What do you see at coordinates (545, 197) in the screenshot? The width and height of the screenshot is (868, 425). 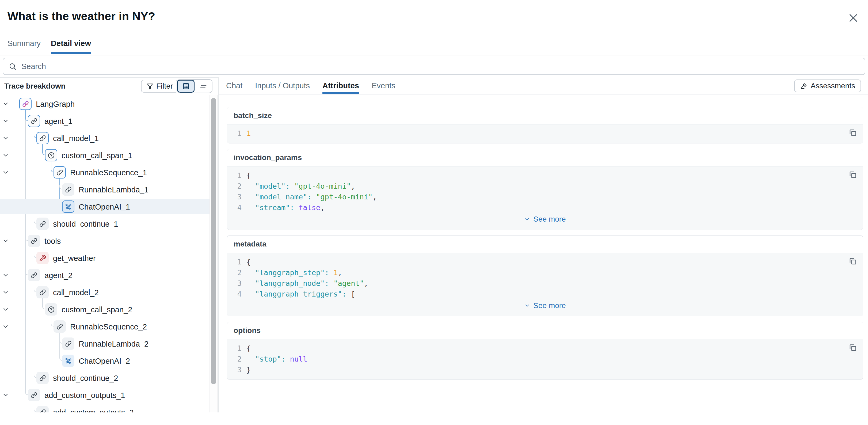 I see `code-line: 3 "model_name": "gpt-4o-mini",` at bounding box center [545, 197].